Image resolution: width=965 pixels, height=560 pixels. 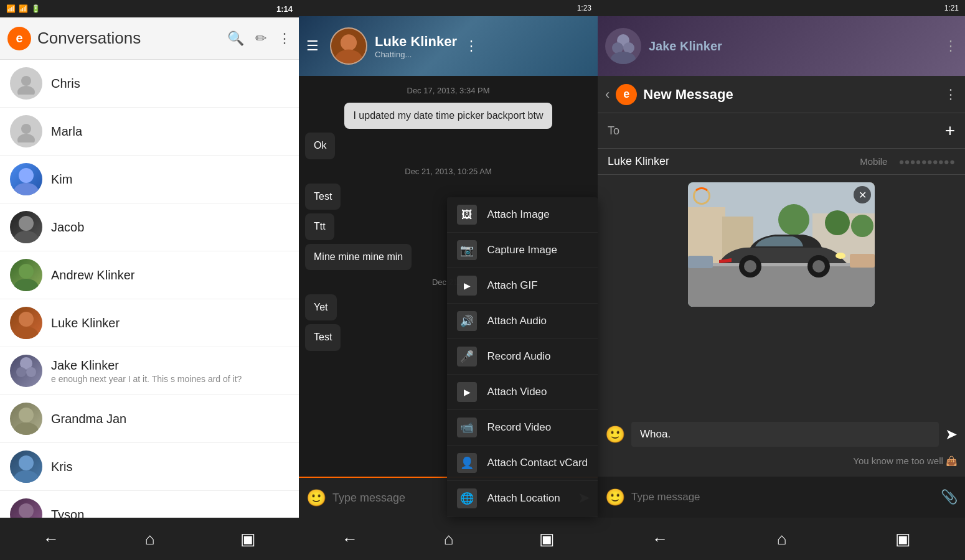 I want to click on list-item: Chris, so click(x=149, y=83).